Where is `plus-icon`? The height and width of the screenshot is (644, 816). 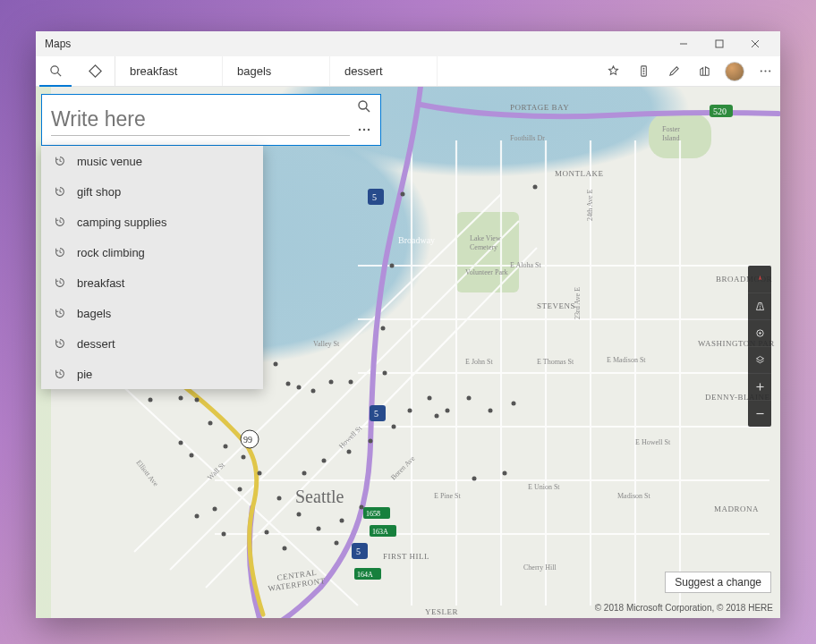 plus-icon is located at coordinates (761, 386).